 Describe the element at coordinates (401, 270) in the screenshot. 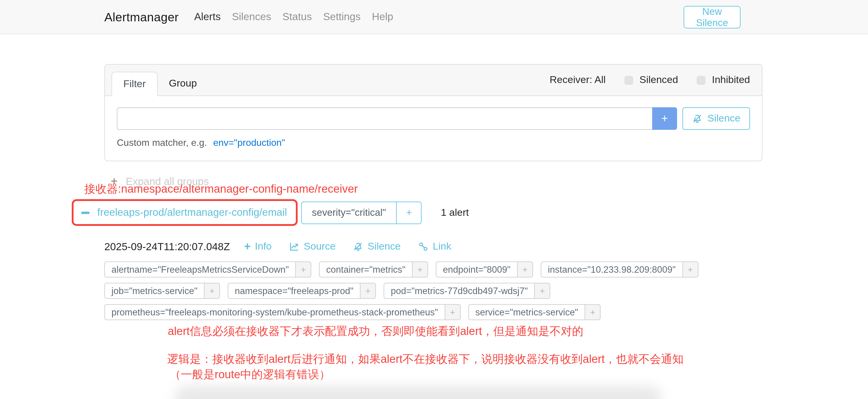

I see `label-row: alertname="FreeleapsMetricsServiceDown" …` at that location.